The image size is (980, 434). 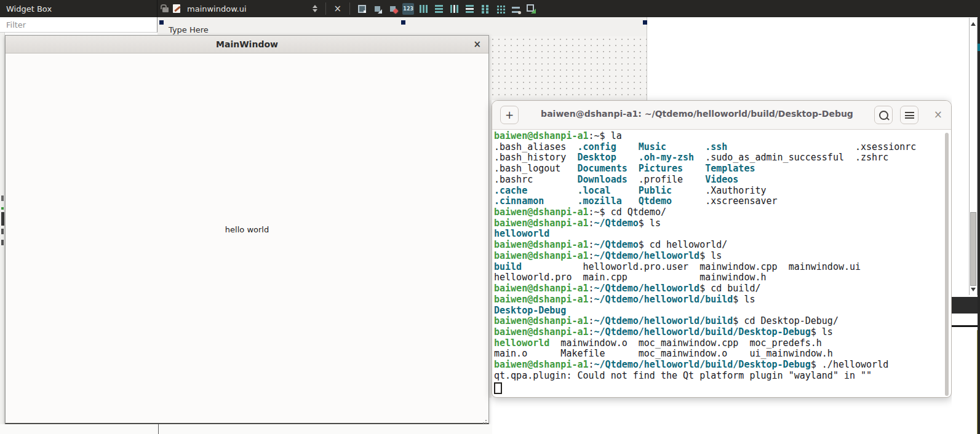 What do you see at coordinates (501, 9) in the screenshot?
I see `layout-grid-icon` at bounding box center [501, 9].